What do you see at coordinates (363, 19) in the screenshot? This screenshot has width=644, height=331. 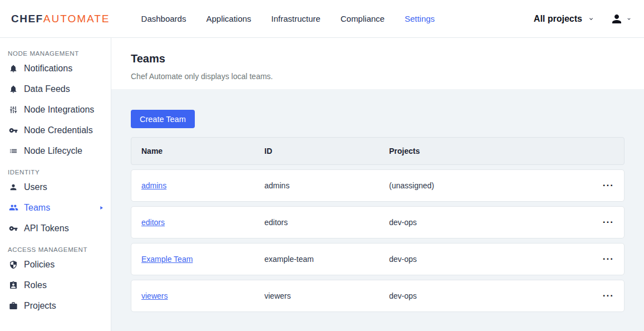 I see `nav-compliance: Compliance` at bounding box center [363, 19].